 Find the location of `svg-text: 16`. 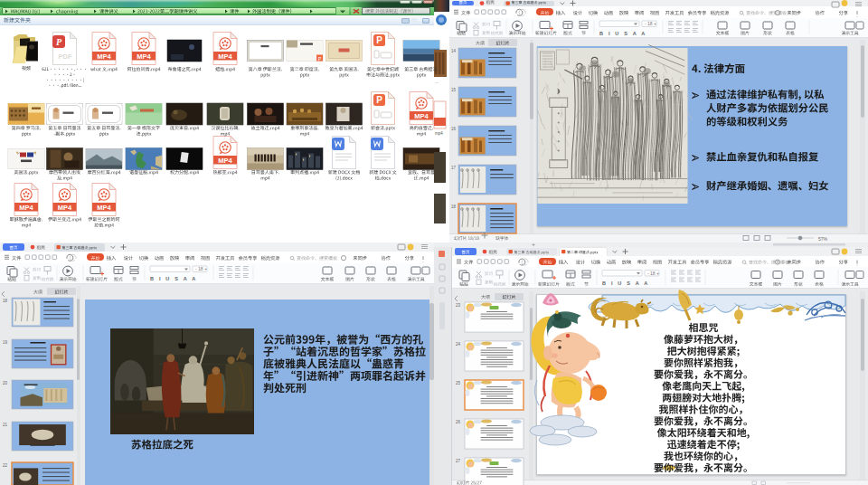

svg-text: 16 is located at coordinates (454, 128).